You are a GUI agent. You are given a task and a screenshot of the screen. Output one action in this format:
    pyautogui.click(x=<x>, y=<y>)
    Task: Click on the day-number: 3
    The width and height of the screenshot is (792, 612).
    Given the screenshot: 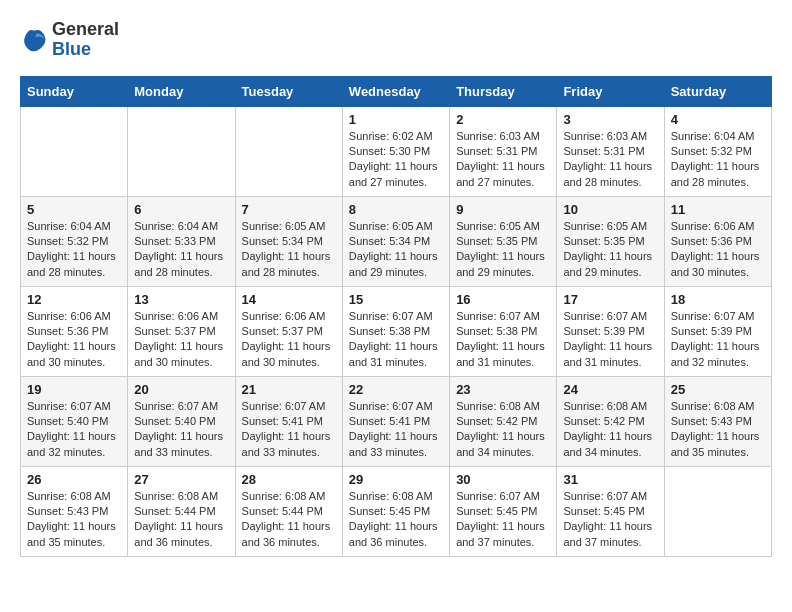 What is the action you would take?
    pyautogui.click(x=610, y=120)
    